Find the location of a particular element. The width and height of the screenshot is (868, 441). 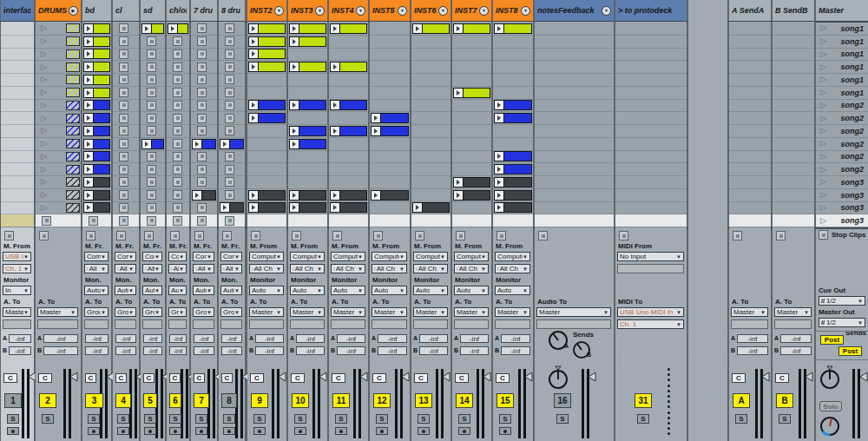

track-header-inst5: INST5▼ is located at coordinates (390, 10).